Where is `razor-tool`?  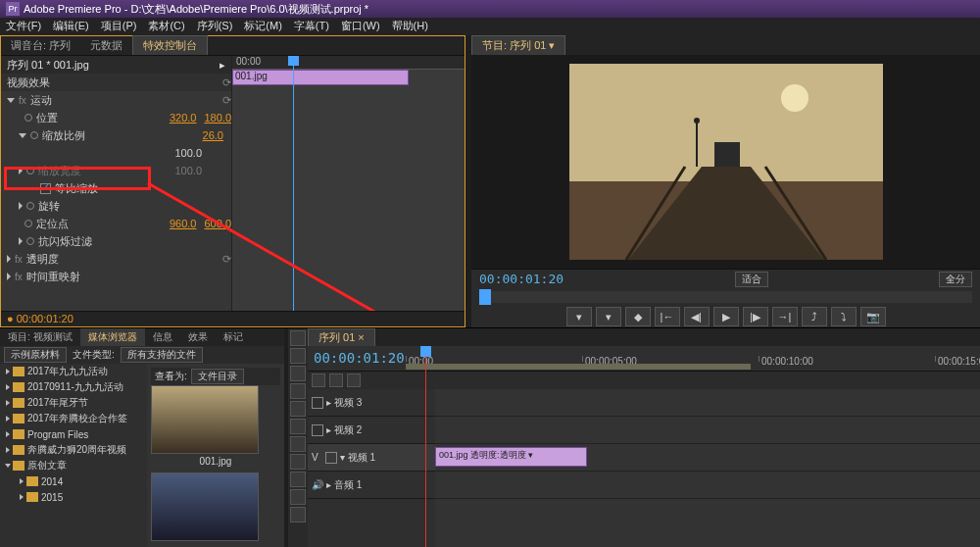
razor-tool is located at coordinates (298, 426).